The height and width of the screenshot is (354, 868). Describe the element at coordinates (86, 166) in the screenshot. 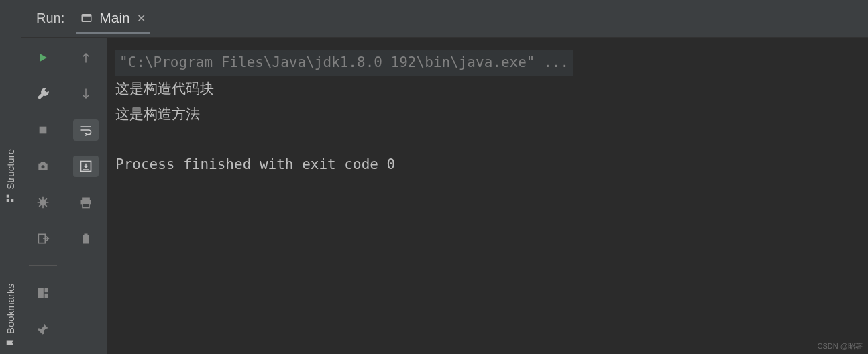

I see `scroll-to-end-button` at that location.